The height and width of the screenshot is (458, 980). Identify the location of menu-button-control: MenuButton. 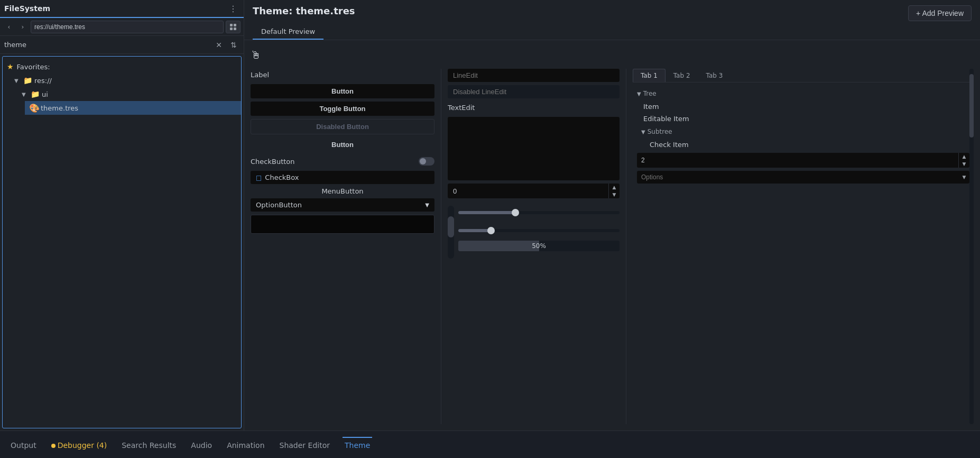
(343, 191).